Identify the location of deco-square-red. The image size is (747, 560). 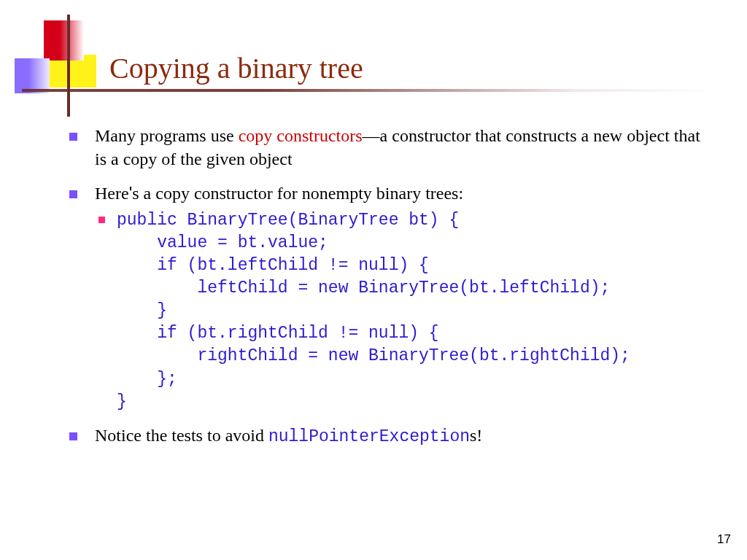
(64, 41).